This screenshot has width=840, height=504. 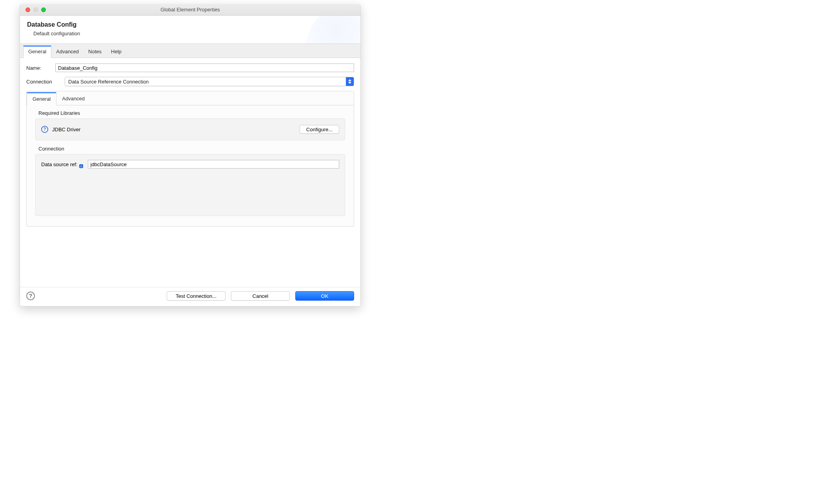 I want to click on connection-section-label: Connection, so click(x=192, y=149).